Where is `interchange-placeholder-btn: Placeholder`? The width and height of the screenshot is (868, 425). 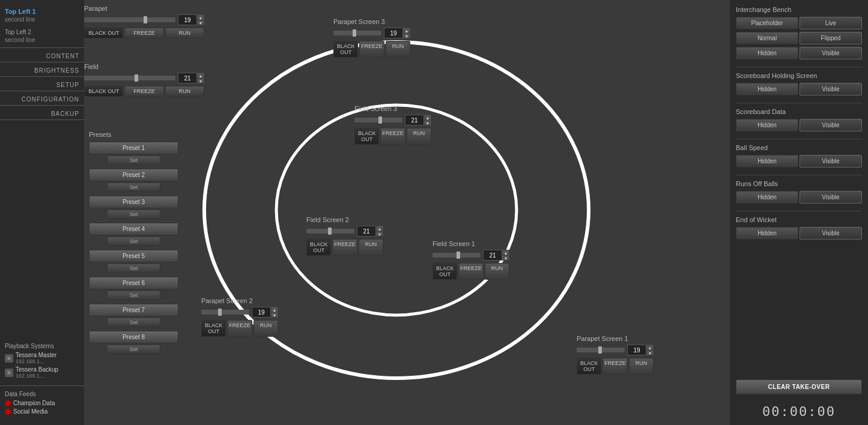 interchange-placeholder-btn: Placeholder is located at coordinates (767, 23).